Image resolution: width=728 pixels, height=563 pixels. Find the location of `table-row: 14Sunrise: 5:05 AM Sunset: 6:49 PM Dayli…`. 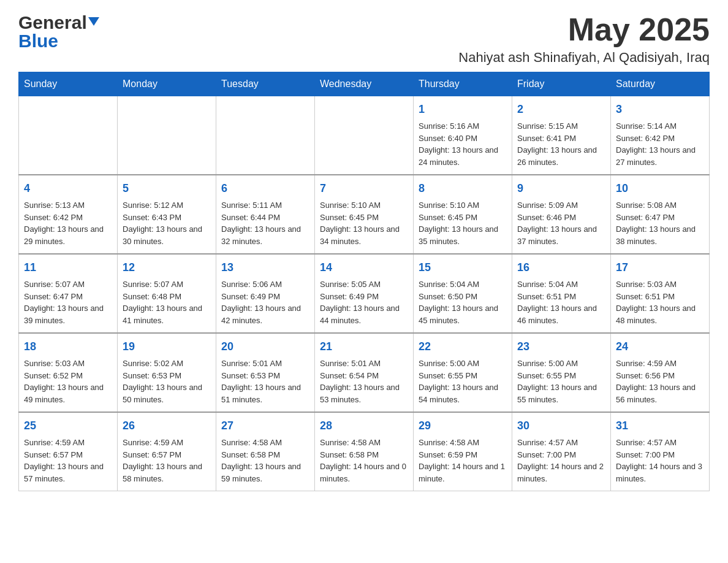

table-row: 14Sunrise: 5:05 AM Sunset: 6:49 PM Dayli… is located at coordinates (364, 293).